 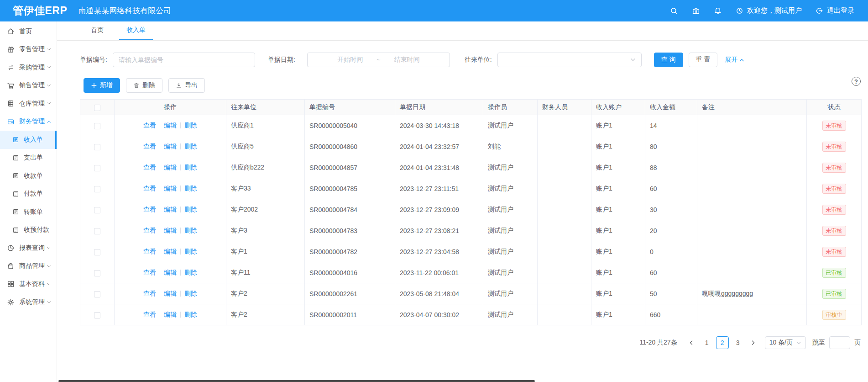 What do you see at coordinates (136, 33) in the screenshot?
I see `tab-income-bill: 收入单` at bounding box center [136, 33].